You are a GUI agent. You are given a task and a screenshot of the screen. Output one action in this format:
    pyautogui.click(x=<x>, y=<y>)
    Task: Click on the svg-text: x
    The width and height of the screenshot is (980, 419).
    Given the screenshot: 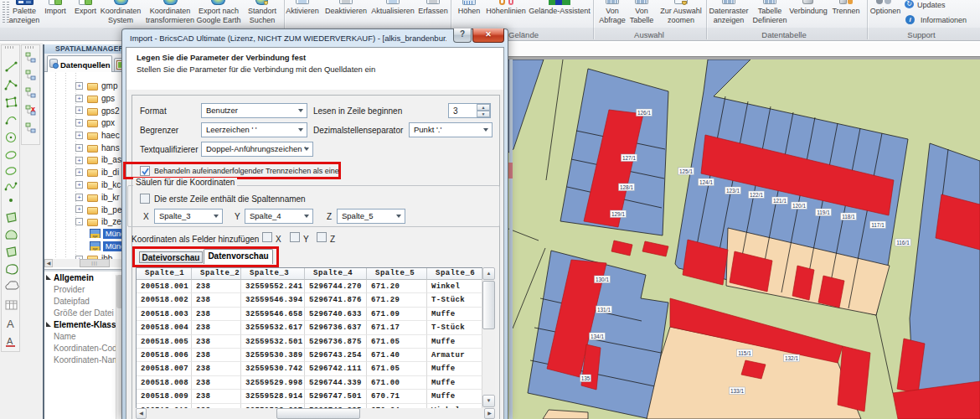 What is the action you would take?
    pyautogui.click(x=34, y=109)
    